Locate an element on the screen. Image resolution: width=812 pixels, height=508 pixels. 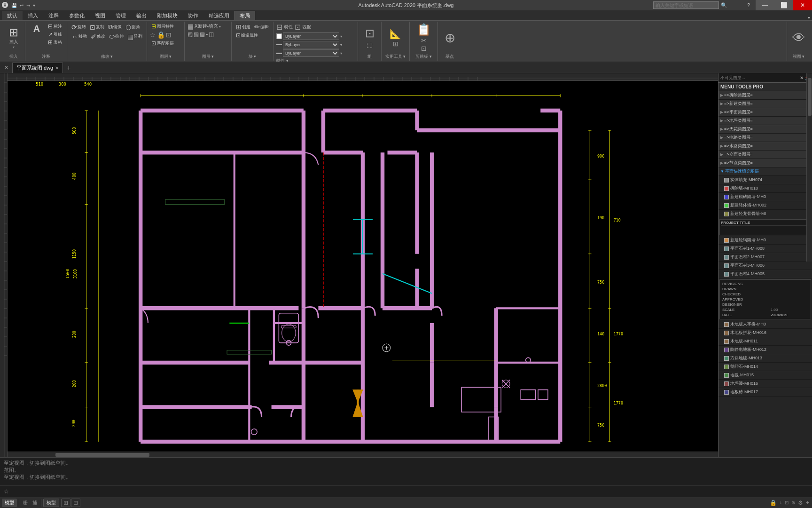
minimize-btn: — is located at coordinates (765, 5).